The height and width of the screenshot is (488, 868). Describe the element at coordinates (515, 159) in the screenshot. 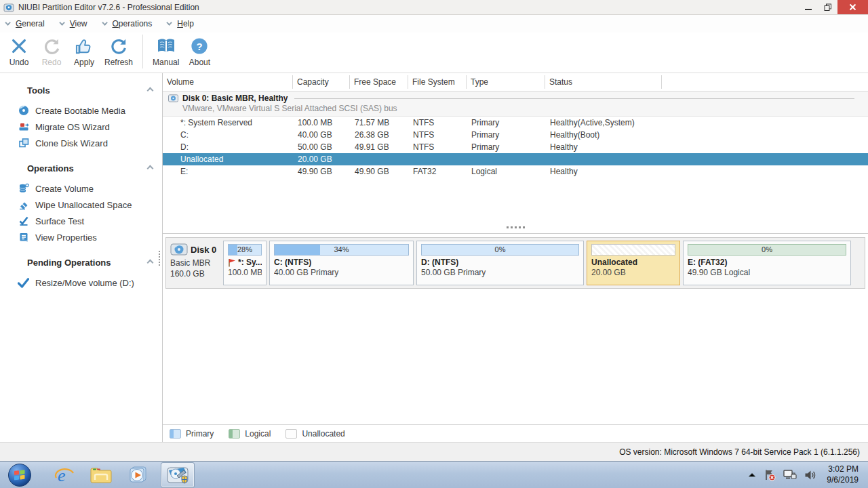

I see `table-row-unallocated: Unallocated20.00 GB` at that location.